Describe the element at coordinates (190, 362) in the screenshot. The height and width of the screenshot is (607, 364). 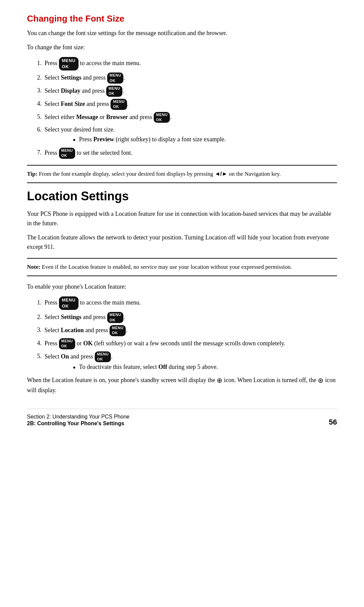
I see `loc-step-5: Select On and press MENUOK. To deactivat…` at that location.